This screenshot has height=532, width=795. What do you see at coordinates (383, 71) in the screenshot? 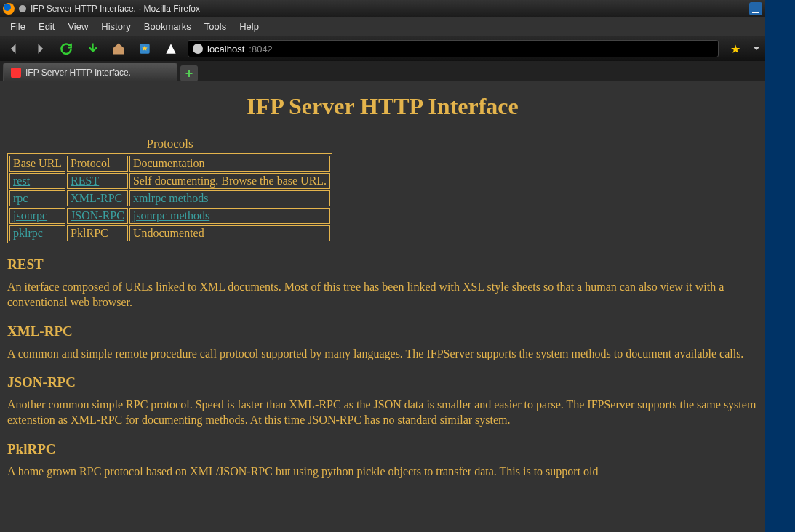
I see `tab-bar: IFP Server HTTP Interface. +` at bounding box center [383, 71].